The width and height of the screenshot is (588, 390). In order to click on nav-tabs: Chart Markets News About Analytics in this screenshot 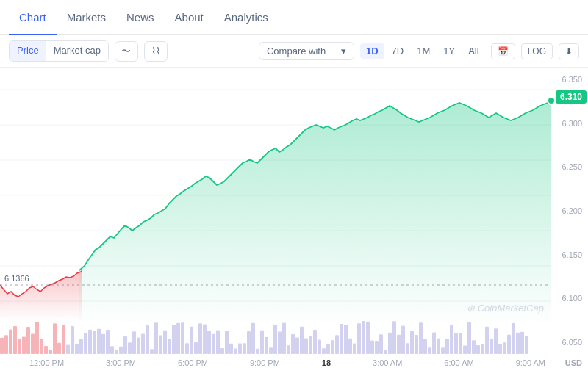, I will do `click(294, 18)`.